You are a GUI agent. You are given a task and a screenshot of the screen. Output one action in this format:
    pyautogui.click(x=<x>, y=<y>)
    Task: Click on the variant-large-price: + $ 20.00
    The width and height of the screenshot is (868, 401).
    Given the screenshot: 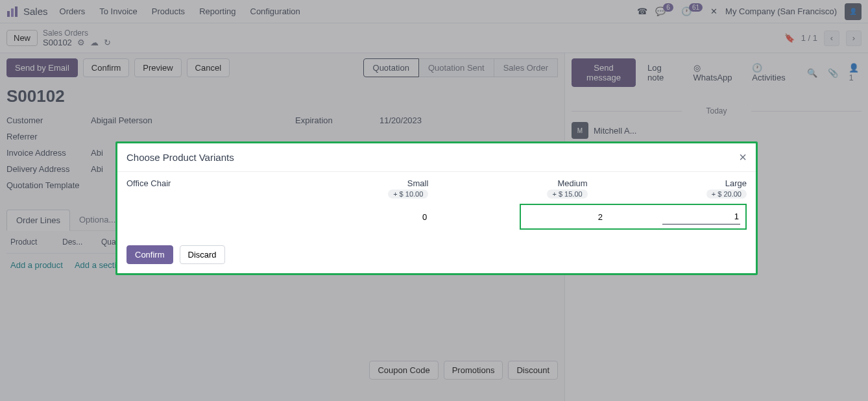 What is the action you would take?
    pyautogui.click(x=727, y=194)
    